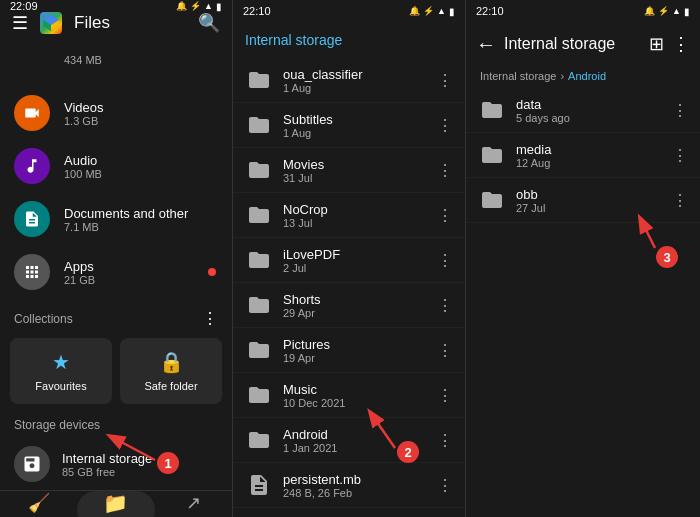  What do you see at coordinates (355, 403) in the screenshot?
I see `file-date: 10 Dec 2021` at bounding box center [355, 403].